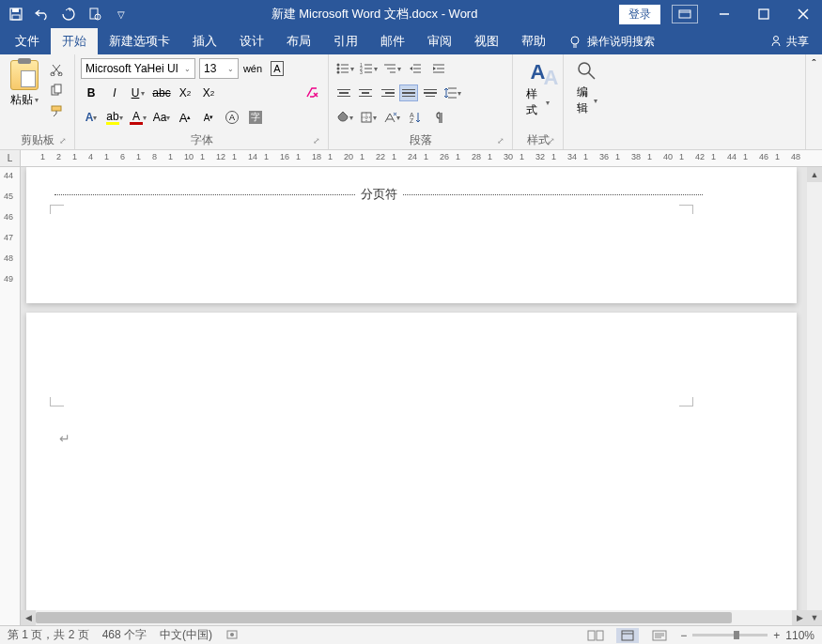  Describe the element at coordinates (612, 41) in the screenshot. I see `tell-me-search: 操作说明搜索` at that location.